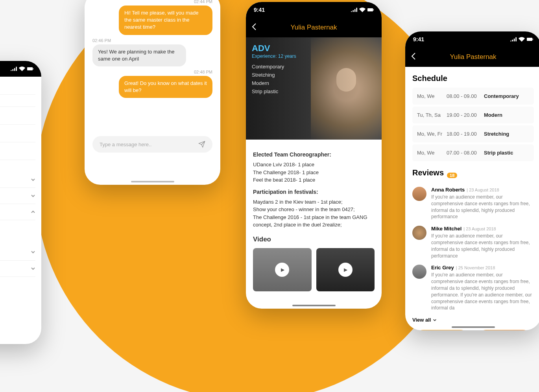 The image size is (539, 392). What do you see at coordinates (473, 242) in the screenshot?
I see `review-item: Mike Mitchel| 23 August 2018 If you're a…` at bounding box center [473, 242].